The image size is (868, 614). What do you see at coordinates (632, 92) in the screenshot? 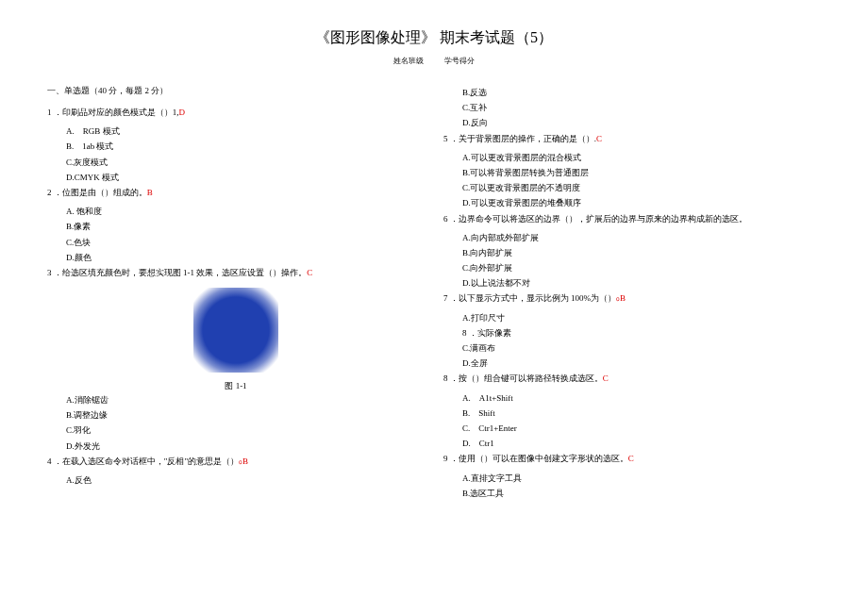
I see `q4-opt-b: B.反选` at bounding box center [632, 92].